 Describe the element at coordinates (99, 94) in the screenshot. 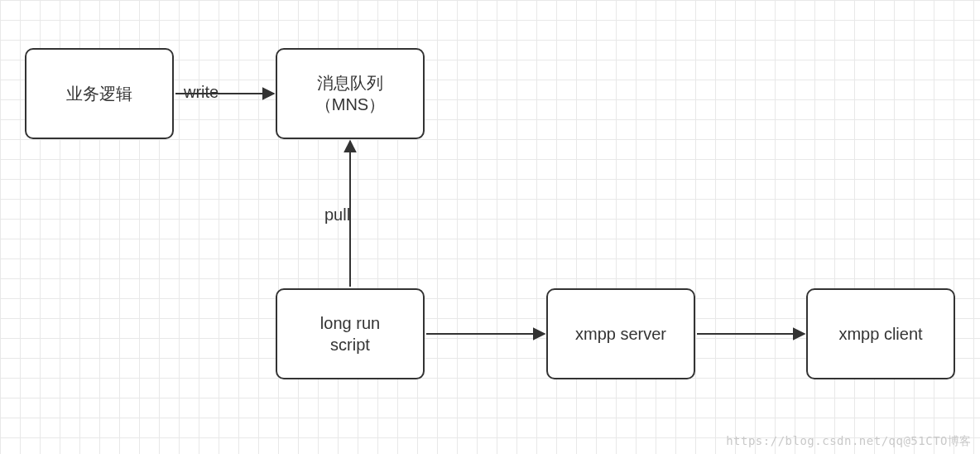

I see `node-label: 业务逻辑` at that location.